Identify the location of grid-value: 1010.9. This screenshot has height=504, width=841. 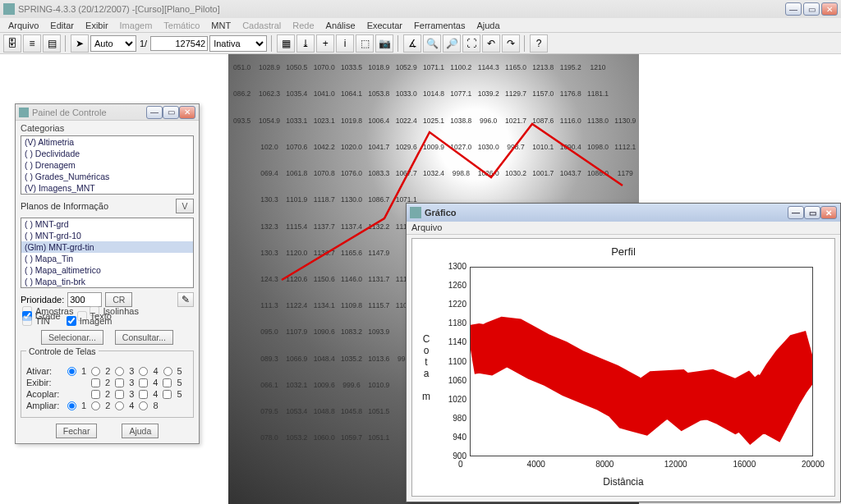
(379, 385).